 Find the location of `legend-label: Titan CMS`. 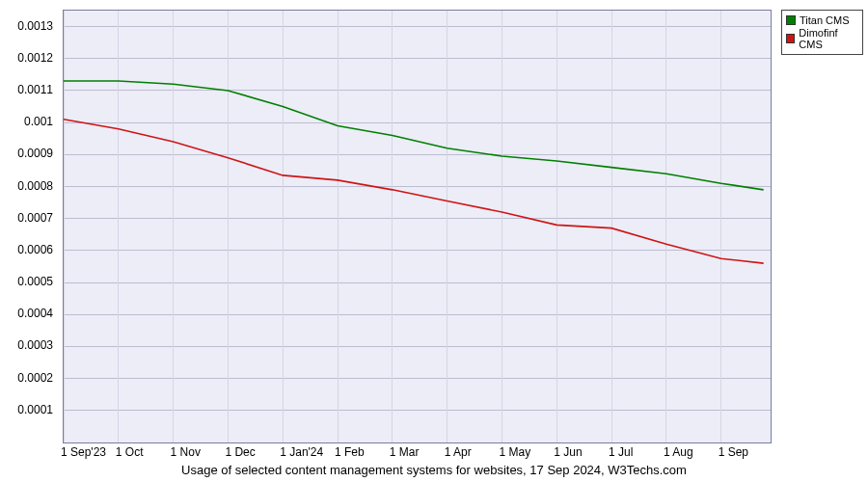

legend-label: Titan CMS is located at coordinates (825, 20).